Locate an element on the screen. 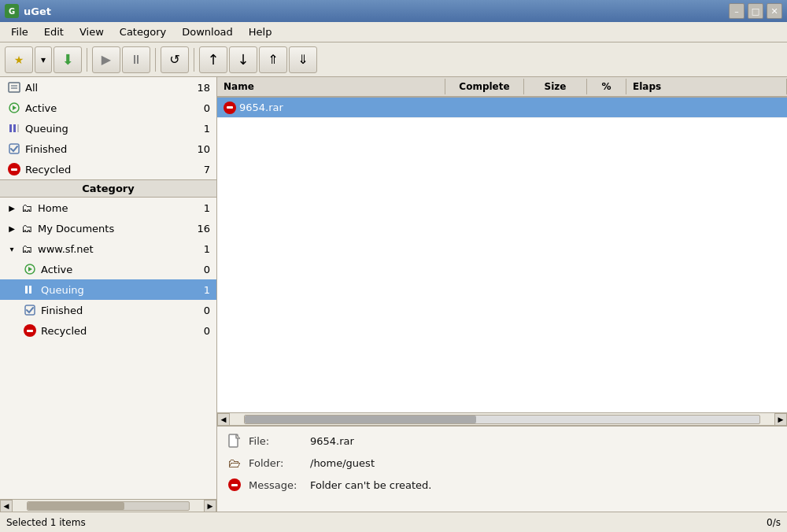  toolbar: ★ ▾ ⬇ ▶ ⏸ ↺ ↑ ↓ ⇑ ⇓ is located at coordinates (394, 60).